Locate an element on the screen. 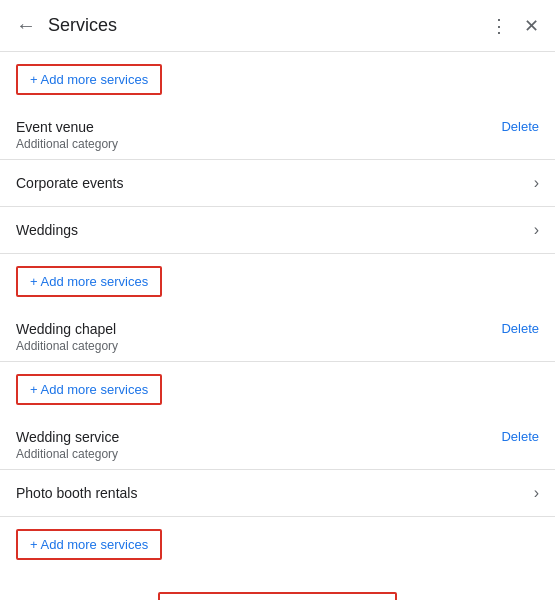 The width and height of the screenshot is (555, 600). section-title-wedding-service: Wedding service is located at coordinates (68, 437).